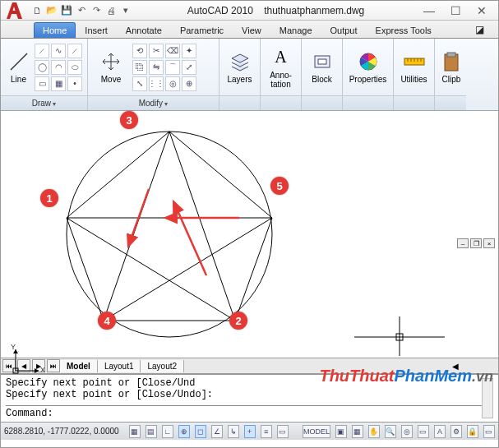  Describe the element at coordinates (156, 67) in the screenshot. I see `mirror-icon: ⇋` at that location.